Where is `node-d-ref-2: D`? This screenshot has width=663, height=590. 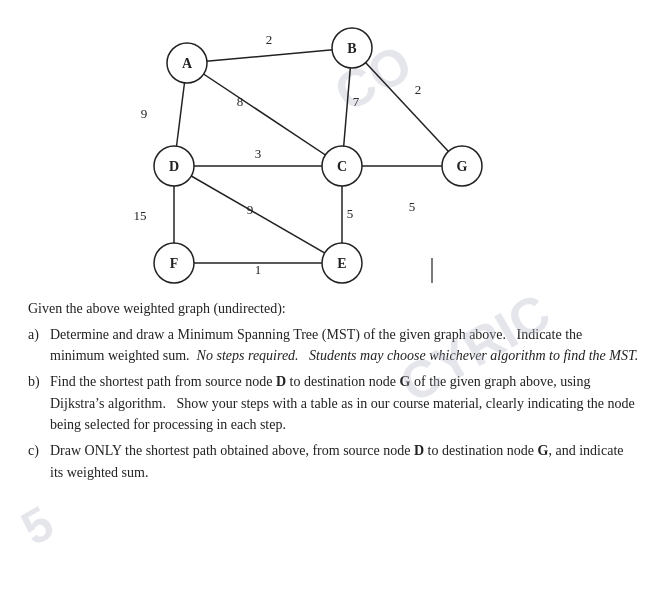
node-d-ref-2: D is located at coordinates (419, 450).